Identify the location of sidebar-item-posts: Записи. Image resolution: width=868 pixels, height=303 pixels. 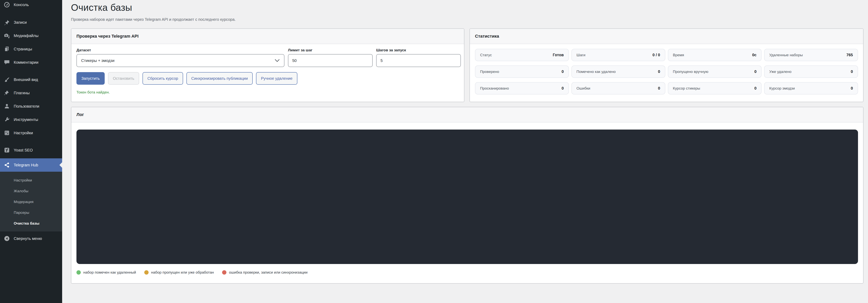
(31, 22).